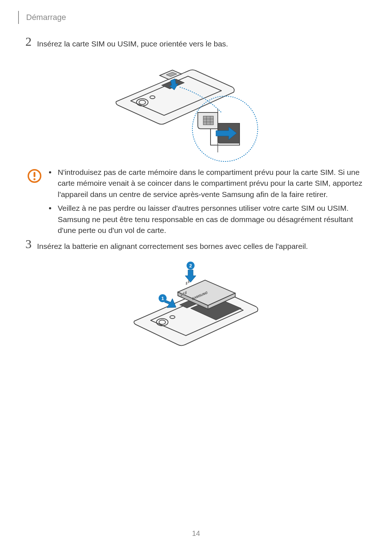 The height and width of the screenshot is (554, 392). I want to click on callout-2: 2, so click(190, 266).